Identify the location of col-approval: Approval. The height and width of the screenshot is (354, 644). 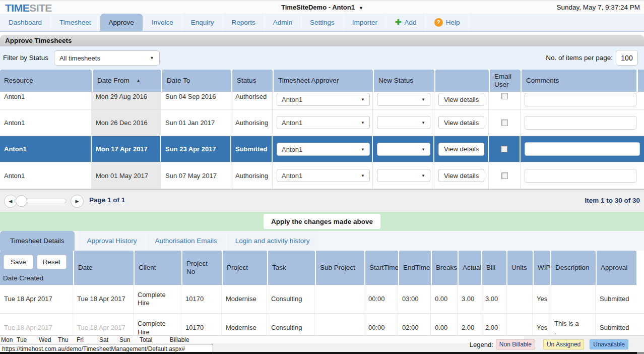
(616, 268).